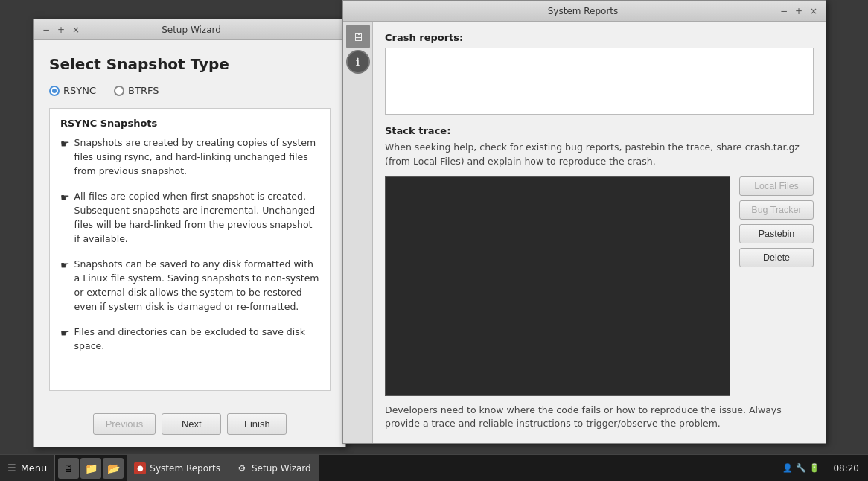 Image resolution: width=868 pixels, height=481 pixels. I want to click on sr-bottom-description: Developers need to know where the code f…, so click(599, 418).